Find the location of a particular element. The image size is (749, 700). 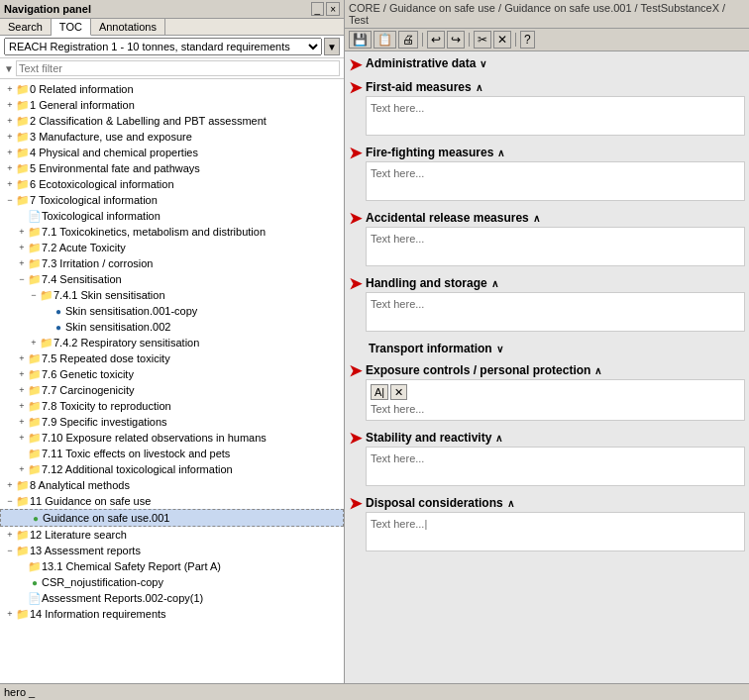

stability-header: Stability and reactivity is located at coordinates (555, 438).